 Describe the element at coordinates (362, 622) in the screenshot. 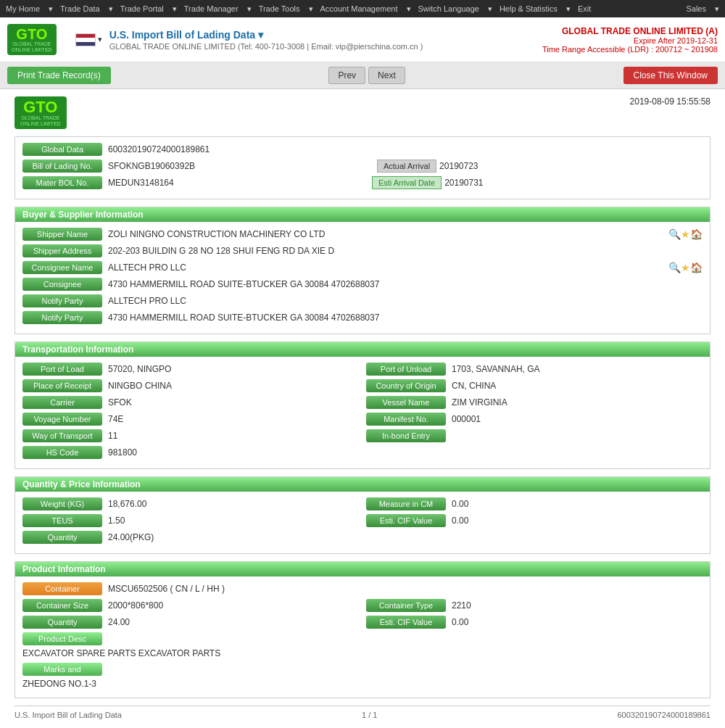

I see `product-row-3: Quantity 24.00 Esti. CIF Value 0.00` at that location.